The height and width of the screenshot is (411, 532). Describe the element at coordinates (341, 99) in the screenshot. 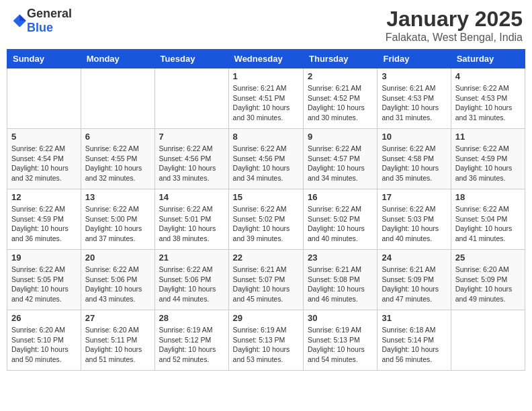

I see `calendar-cell: 2Sunrise: 6:21 AMSunset: 4:52 PMDaylight…` at that location.